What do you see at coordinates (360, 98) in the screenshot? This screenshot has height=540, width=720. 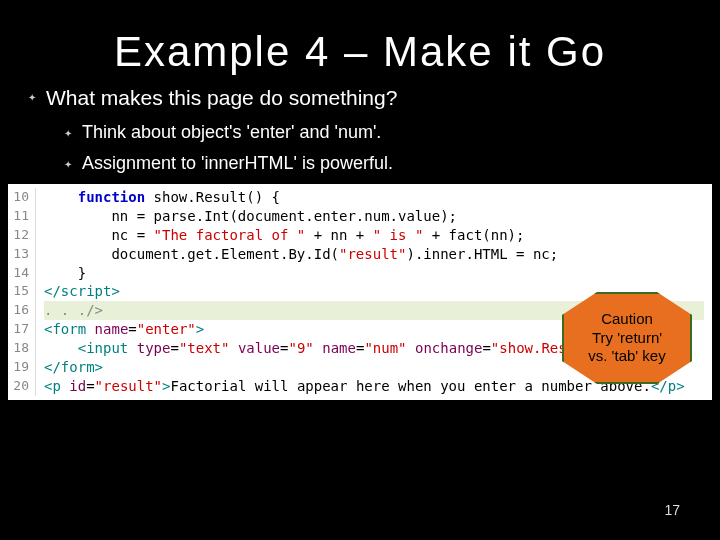 I see `bullet-level1: ✦ What makes this page do something?` at bounding box center [360, 98].